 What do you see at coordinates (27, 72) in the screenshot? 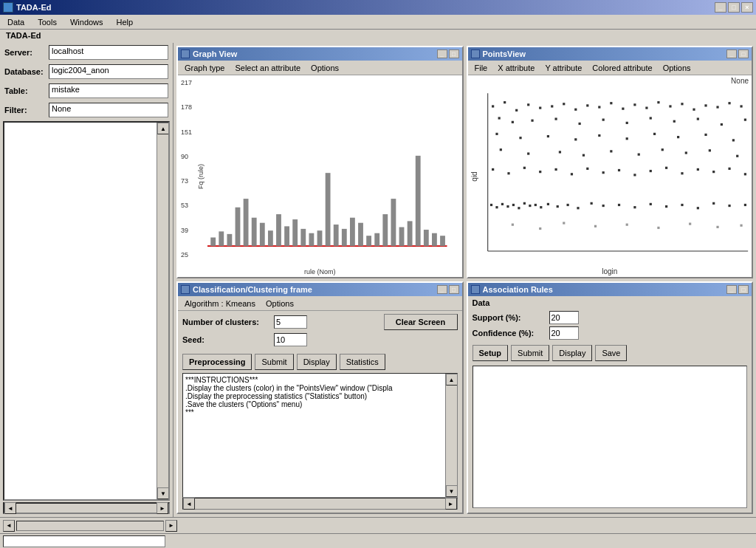
I see `database-label: Database:` at bounding box center [27, 72].